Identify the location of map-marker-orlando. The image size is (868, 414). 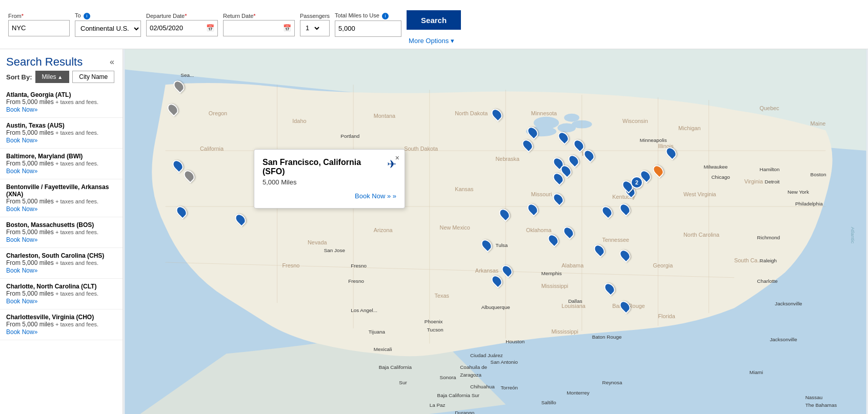
(610, 288).